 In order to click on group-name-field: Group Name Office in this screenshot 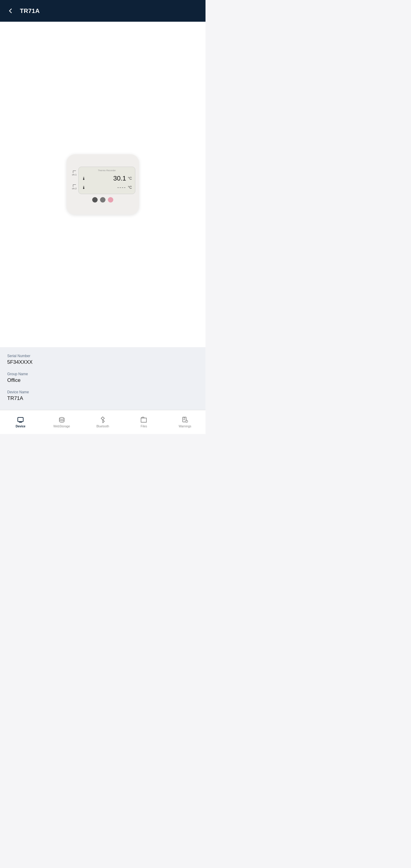, I will do `click(103, 378)`.